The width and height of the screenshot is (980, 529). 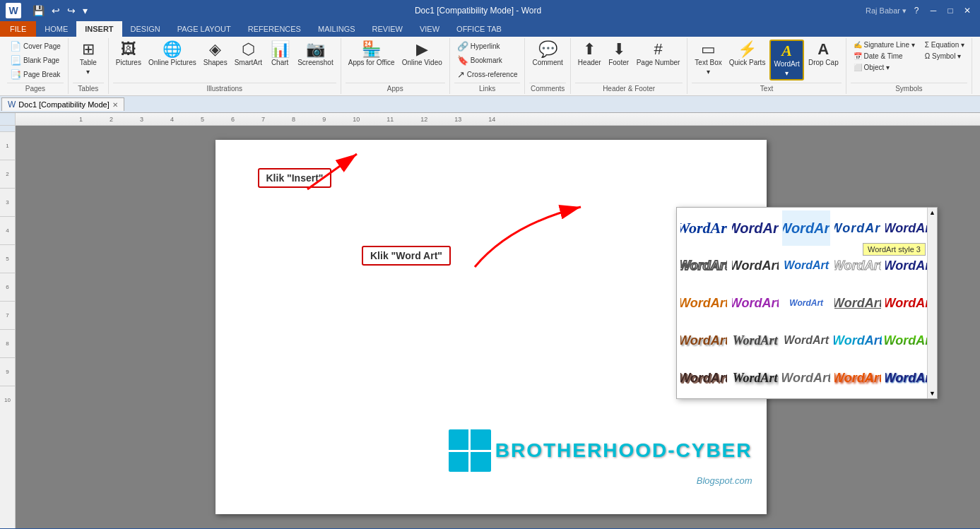 I want to click on doc-tab-1: W Doc1 [Compatibility Mode] ✕, so click(x=63, y=105).